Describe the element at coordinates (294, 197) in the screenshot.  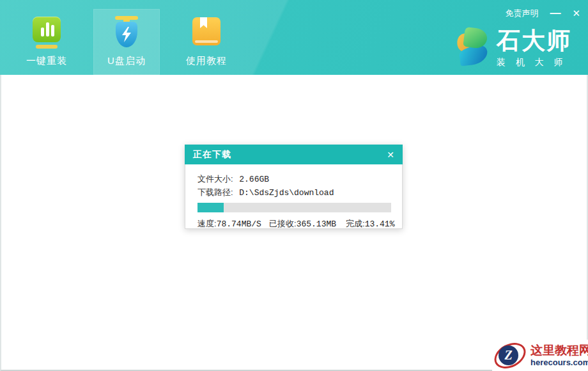
I see `dialog-body: 文件大小: 2.66GB 下载路径: D:\SdsZjds\download 速…` at that location.